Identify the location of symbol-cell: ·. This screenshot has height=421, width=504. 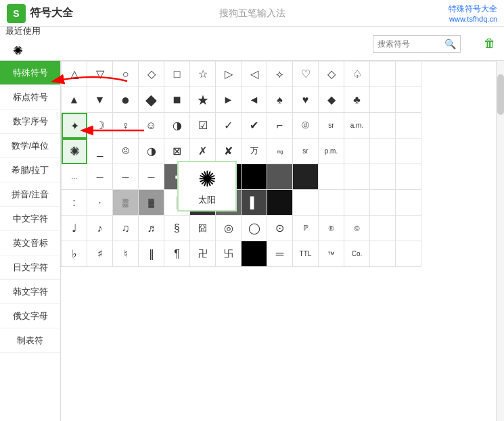
(100, 203).